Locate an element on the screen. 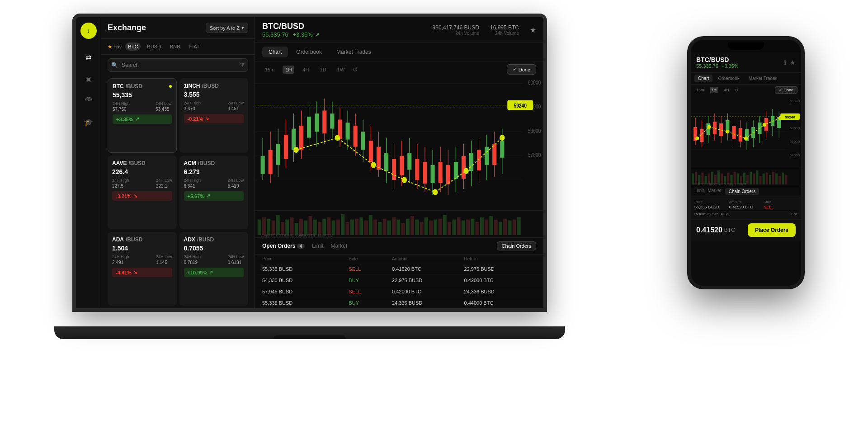 Image resolution: width=868 pixels, height=434 pixels. pair-card-adabusd: ADA/BUSD 1.504 24H High 2.491 24H Low is located at coordinates (142, 269).